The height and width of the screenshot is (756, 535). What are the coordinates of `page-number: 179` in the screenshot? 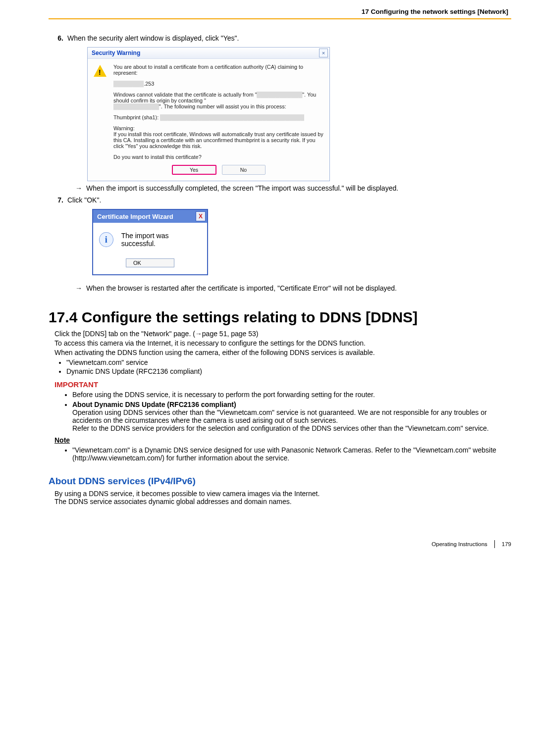 It's located at (506, 544).